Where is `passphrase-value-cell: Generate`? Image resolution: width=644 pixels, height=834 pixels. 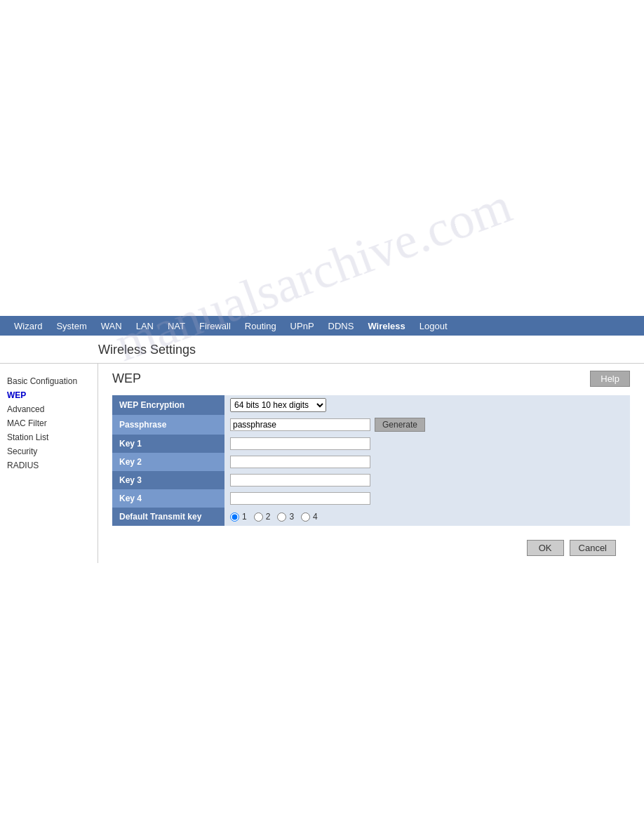
passphrase-value-cell: Generate is located at coordinates (427, 425).